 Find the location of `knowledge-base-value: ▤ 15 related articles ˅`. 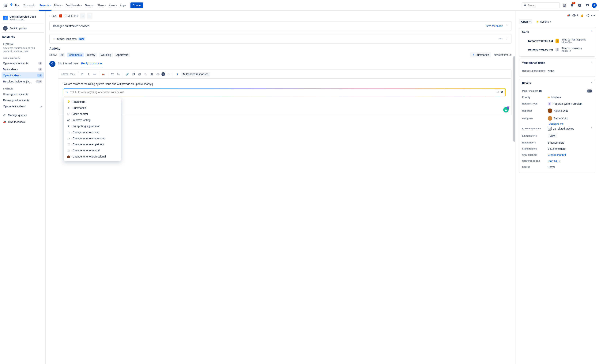

knowledge-base-value: ▤ 15 related articles ˅ is located at coordinates (570, 129).